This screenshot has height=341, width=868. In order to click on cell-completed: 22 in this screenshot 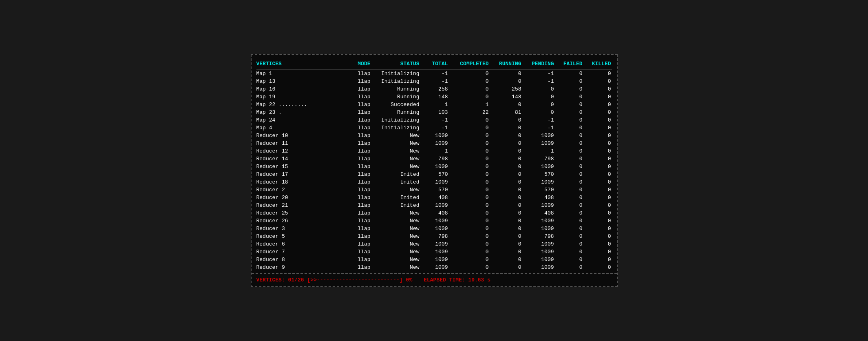, I will do `click(468, 113)`.